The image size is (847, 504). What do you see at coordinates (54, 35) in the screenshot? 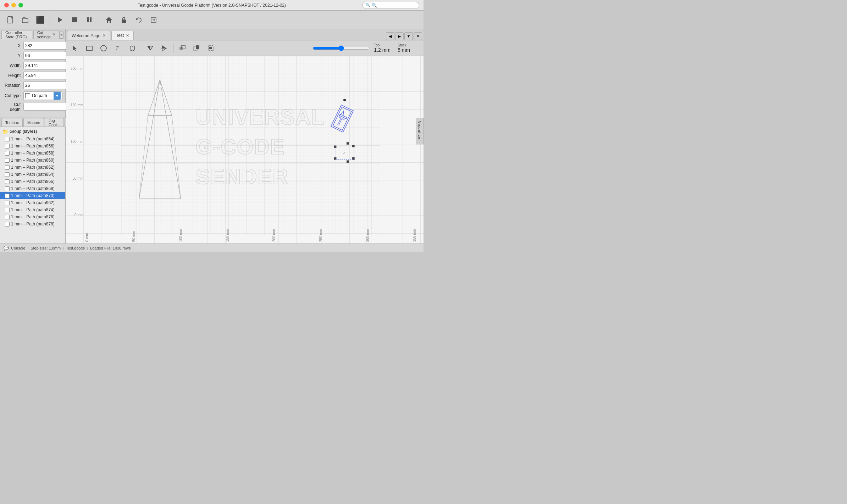
I see `tab-cut-settings-close: ✕` at bounding box center [54, 35].